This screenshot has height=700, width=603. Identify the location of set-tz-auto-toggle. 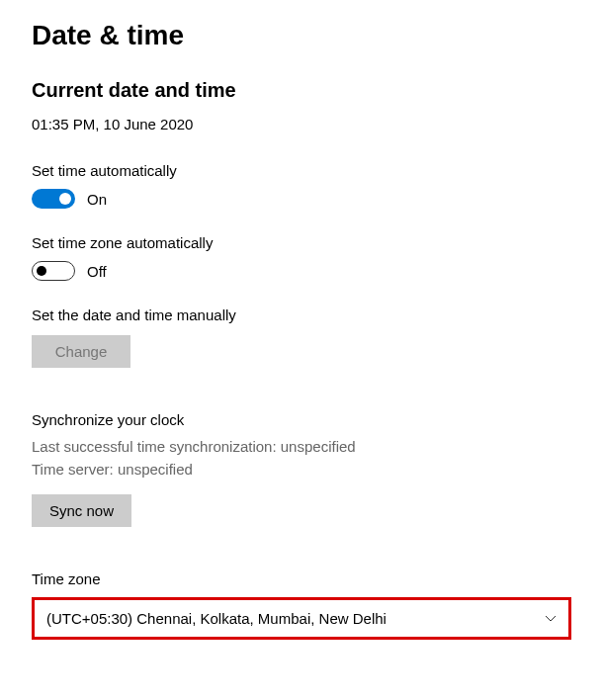
(53, 271).